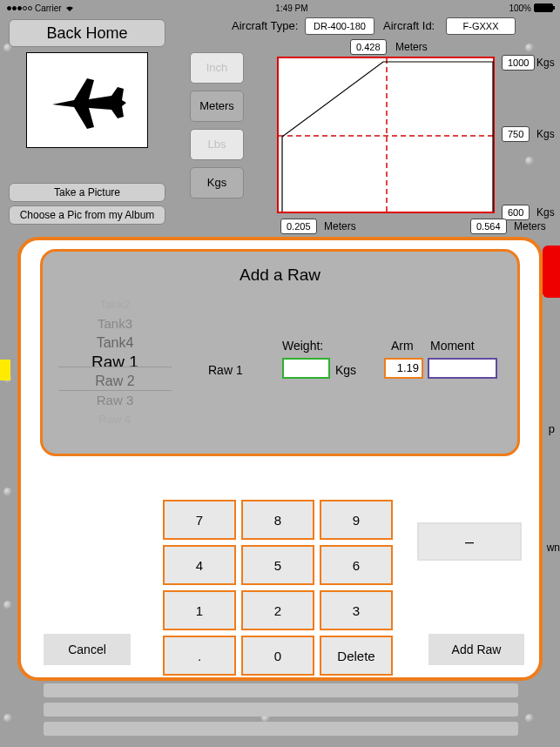 The width and height of the screenshot is (560, 747). Describe the element at coordinates (87, 33) in the screenshot. I see `back-home-button: Back Home` at that location.